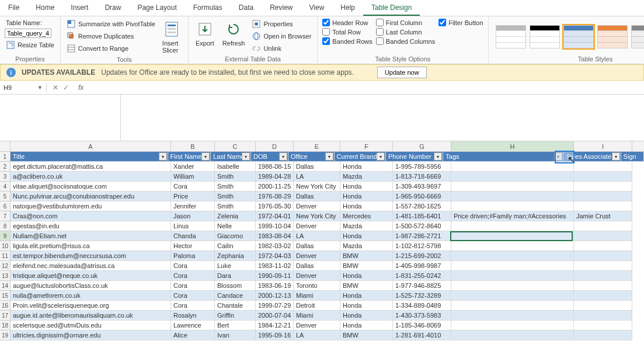 The width and height of the screenshot is (644, 348). What do you see at coordinates (274, 295) in the screenshot?
I see `cell: 2000-12-13` at bounding box center [274, 295].